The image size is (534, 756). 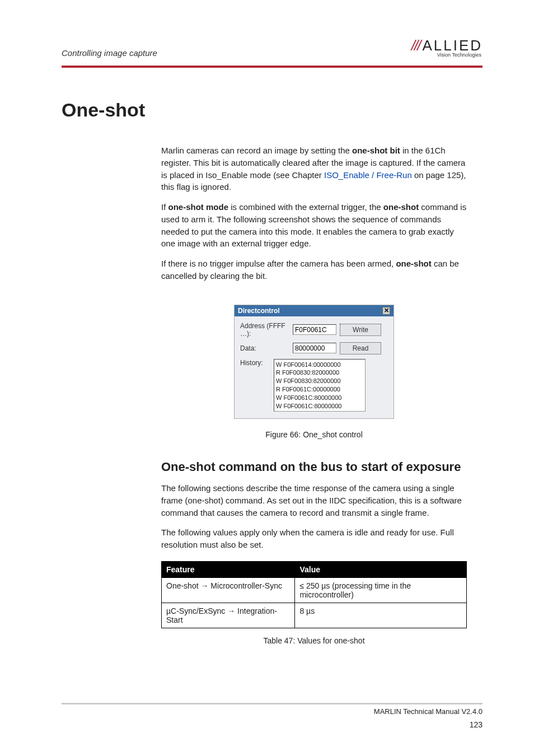 I want to click on paragraph: The following values apply only when the…, so click(x=314, y=539).